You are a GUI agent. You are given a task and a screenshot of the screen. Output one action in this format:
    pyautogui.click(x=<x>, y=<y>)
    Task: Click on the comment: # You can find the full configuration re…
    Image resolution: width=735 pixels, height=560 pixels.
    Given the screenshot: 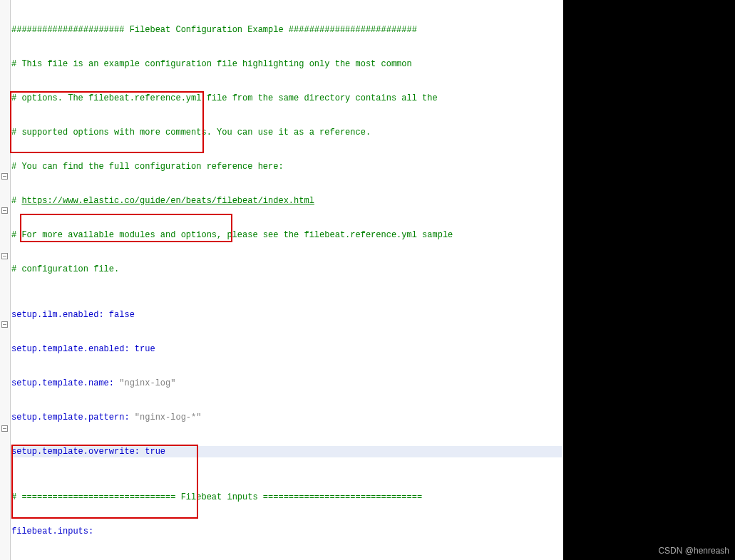 What is the action you would take?
    pyautogui.click(x=148, y=167)
    